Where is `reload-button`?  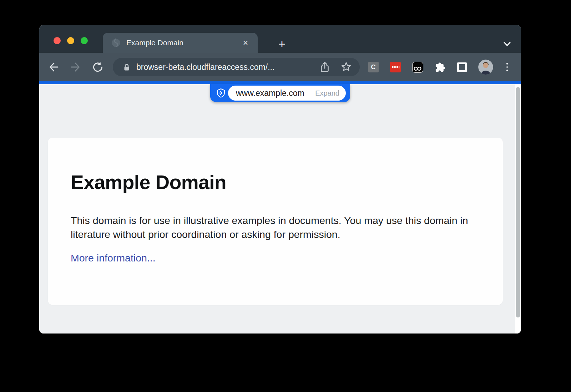 reload-button is located at coordinates (98, 67).